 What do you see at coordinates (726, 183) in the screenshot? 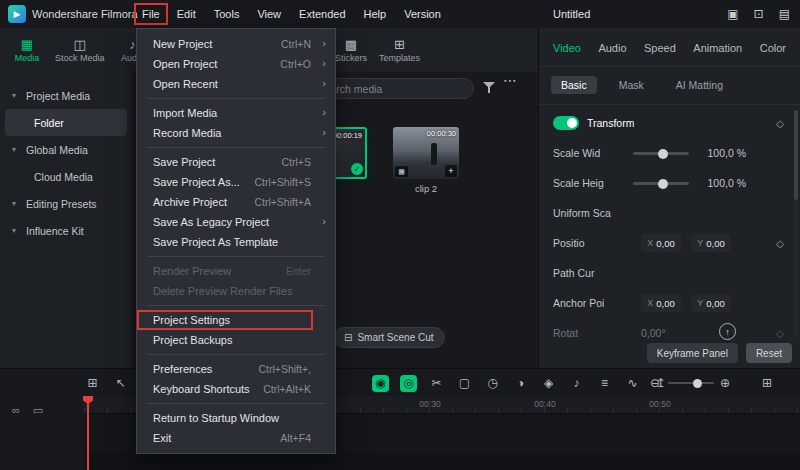
I see `scale-height-value: 100,0 %` at bounding box center [726, 183].